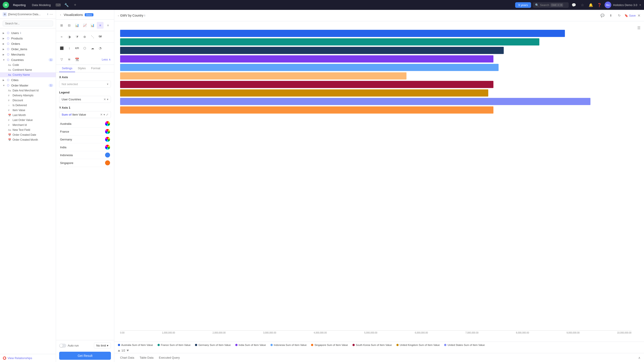 Image resolution: width=644 pixels, height=362 pixels. What do you see at coordinates (28, 65) in the screenshot?
I see `sub-item-code: Aa Code` at bounding box center [28, 65].